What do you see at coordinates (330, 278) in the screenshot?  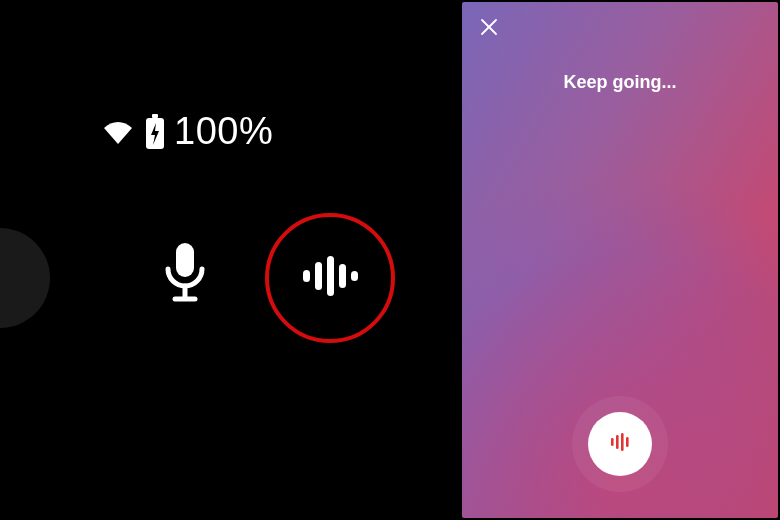 I see `highlight-circle` at bounding box center [330, 278].